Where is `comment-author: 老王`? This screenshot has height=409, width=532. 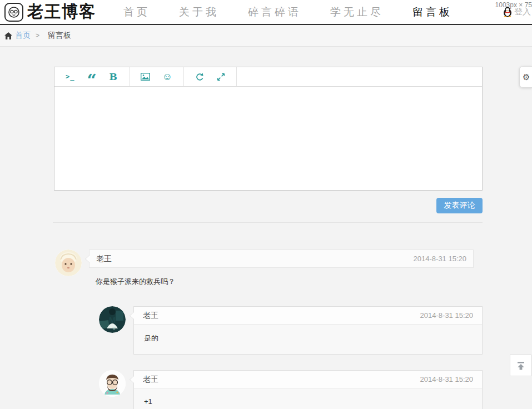
comment-author: 老王 is located at coordinates (104, 259).